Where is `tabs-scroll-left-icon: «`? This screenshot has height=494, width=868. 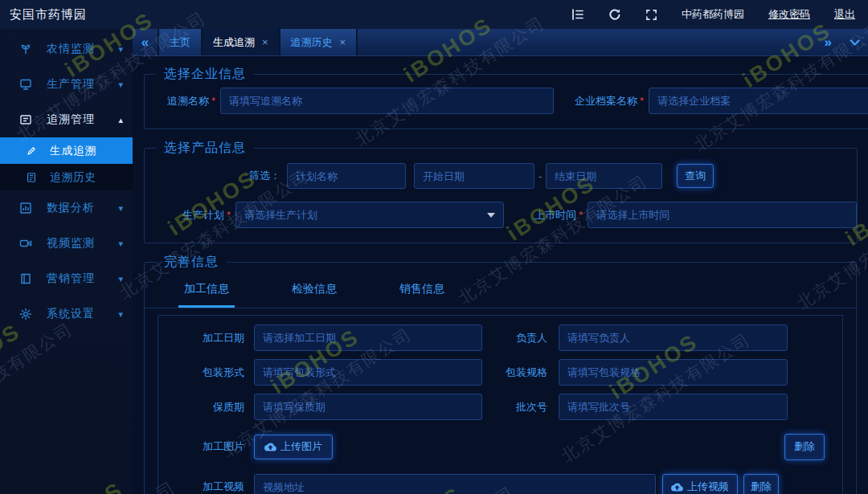
tabs-scroll-left-icon: « is located at coordinates (146, 42).